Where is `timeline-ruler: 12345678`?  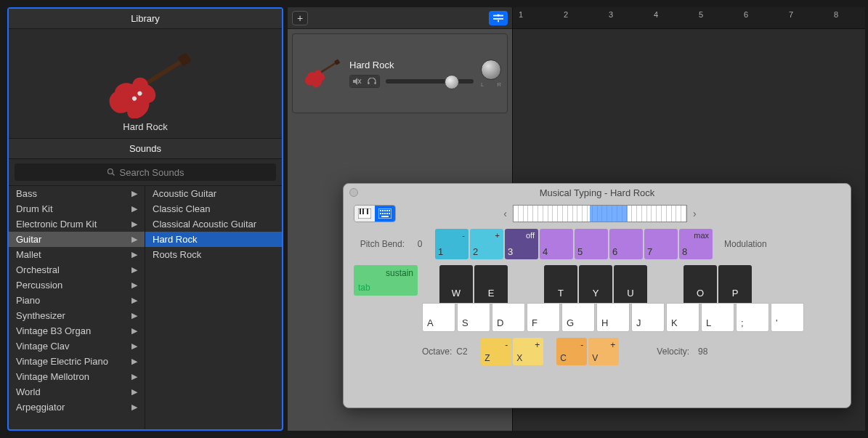
timeline-ruler: 12345678 is located at coordinates (689, 18).